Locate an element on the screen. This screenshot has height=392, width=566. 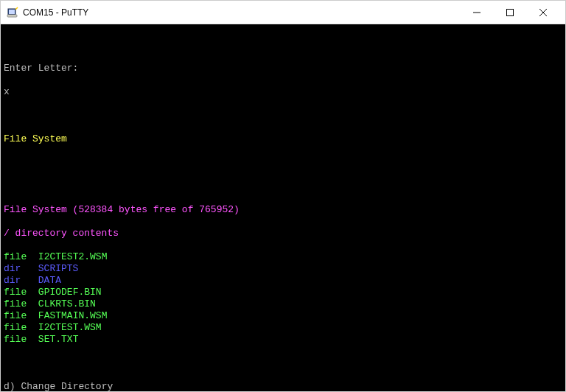
entry-name: DATA is located at coordinates (50, 280).